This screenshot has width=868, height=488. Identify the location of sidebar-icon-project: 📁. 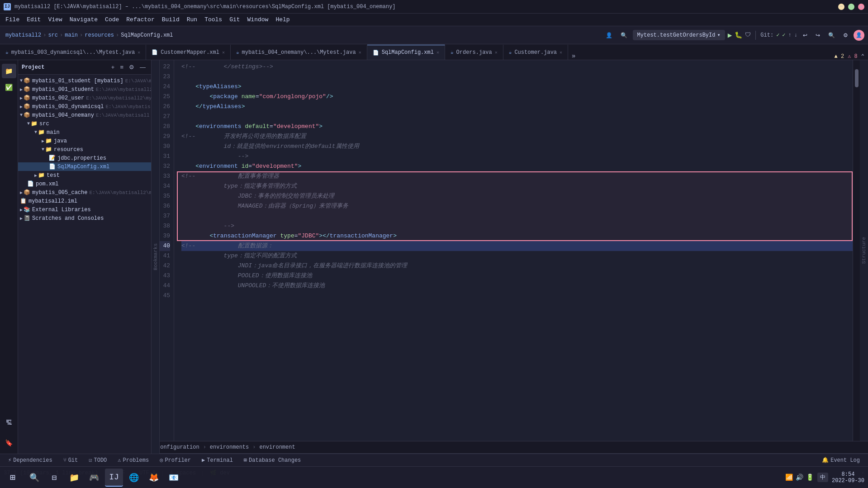
(9, 71).